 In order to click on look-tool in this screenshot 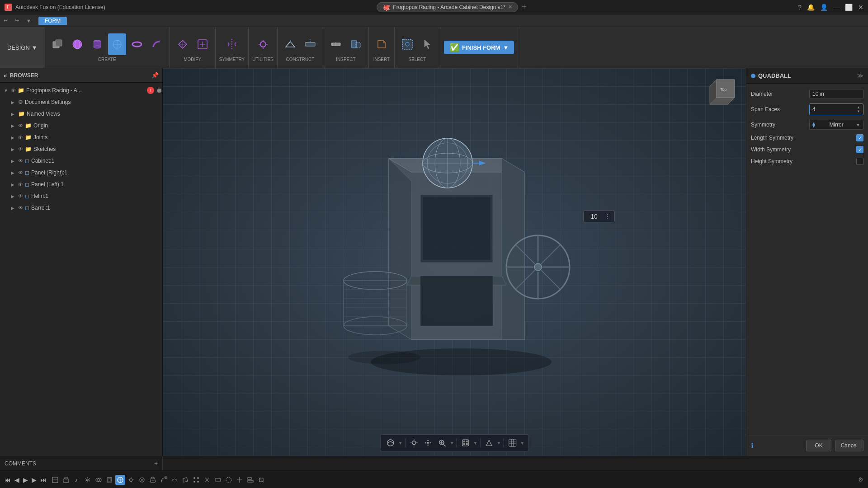, I will do `click(414, 443)`.